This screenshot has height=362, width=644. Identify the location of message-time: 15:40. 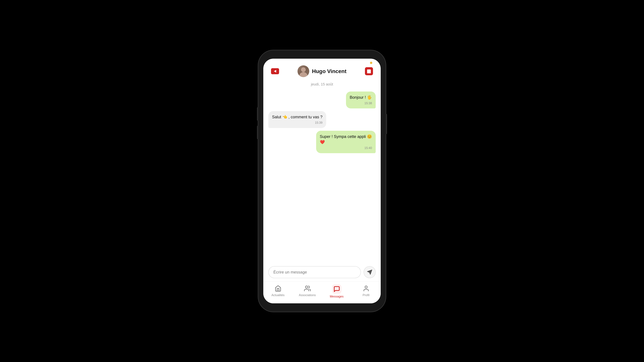
(346, 148).